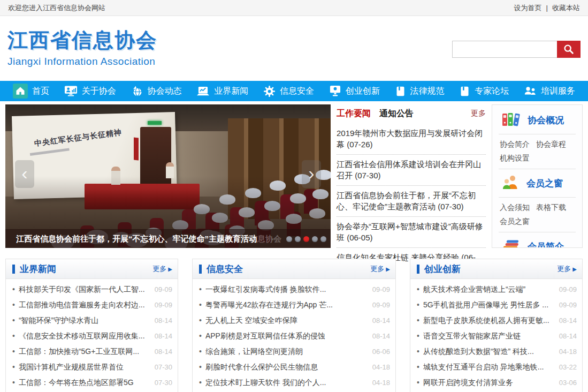 This screenshot has height=392, width=588. Describe the element at coordinates (156, 91) in the screenshot. I see `nav-item-dynamics: 协会动态` at that location.